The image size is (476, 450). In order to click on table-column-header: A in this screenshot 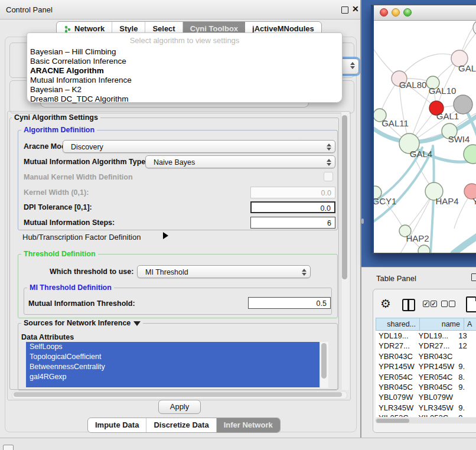, I will do `click(470, 324)`.